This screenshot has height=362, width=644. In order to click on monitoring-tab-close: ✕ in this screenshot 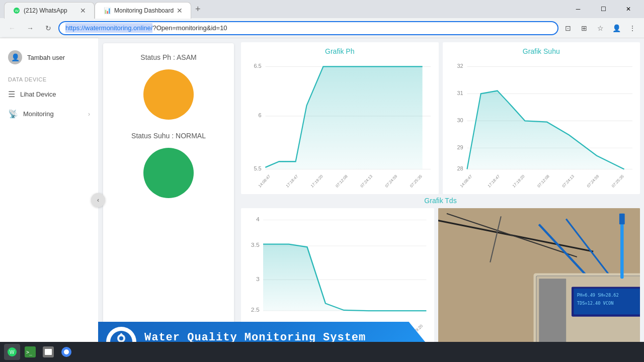, I will do `click(180, 11)`.